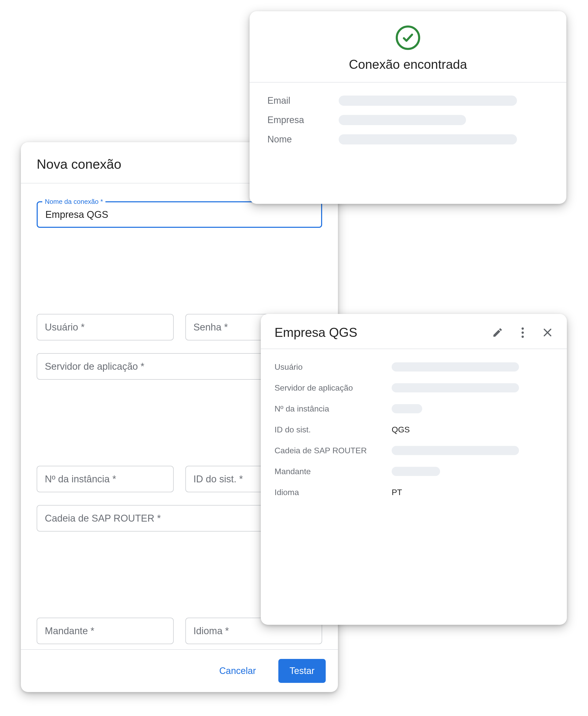 This screenshot has height=716, width=588. What do you see at coordinates (408, 120) in the screenshot?
I see `success-row-company: Empresa` at bounding box center [408, 120].